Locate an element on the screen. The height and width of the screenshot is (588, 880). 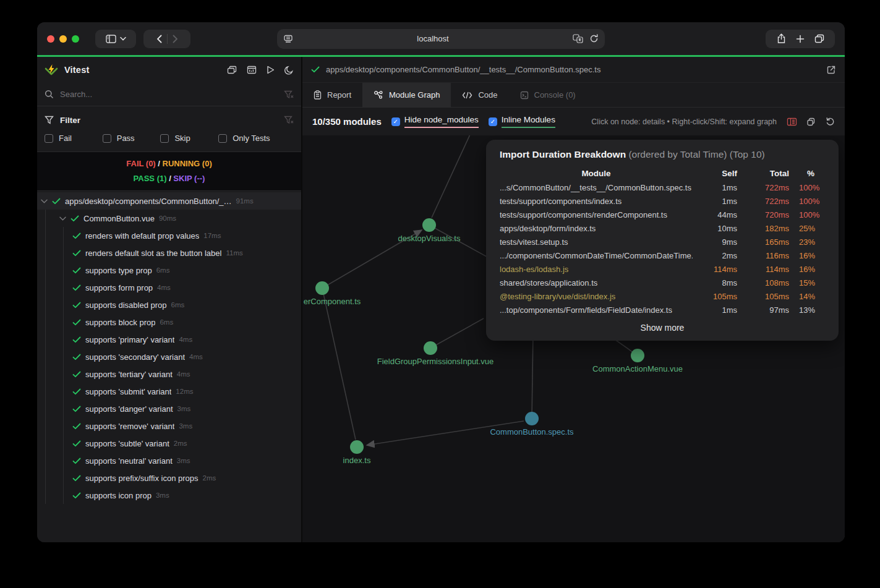
inline-modules-checkbox: ✓ Inline Modules is located at coordinates (522, 121).